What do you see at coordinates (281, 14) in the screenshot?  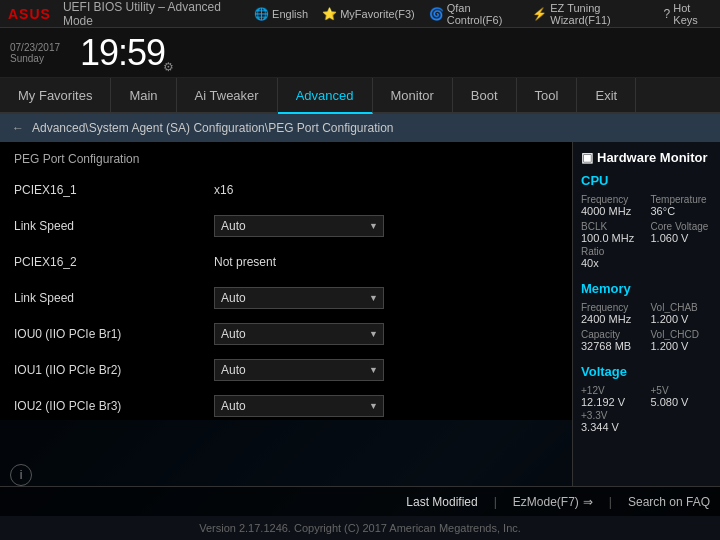 I see `language-btn: 🌐 English` at bounding box center [281, 14].